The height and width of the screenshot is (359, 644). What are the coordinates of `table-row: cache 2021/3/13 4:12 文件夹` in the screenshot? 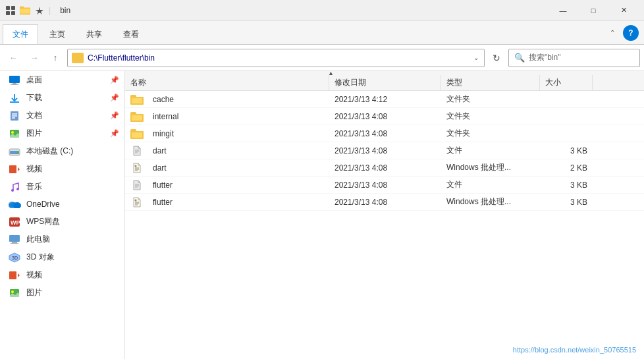 It's located at (385, 99).